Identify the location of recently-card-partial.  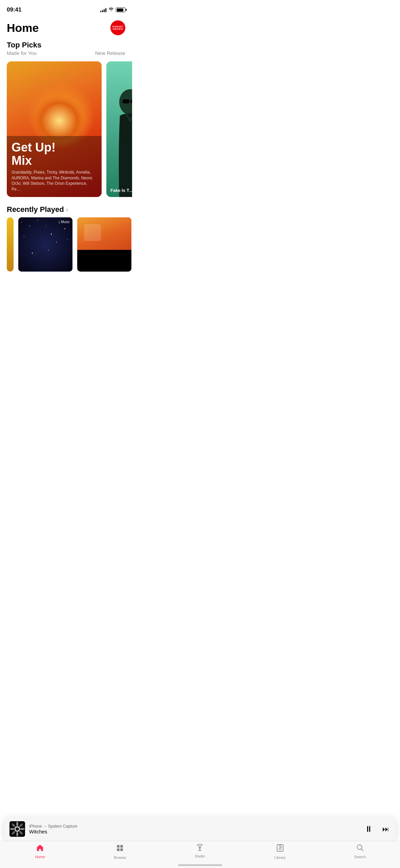
(10, 244).